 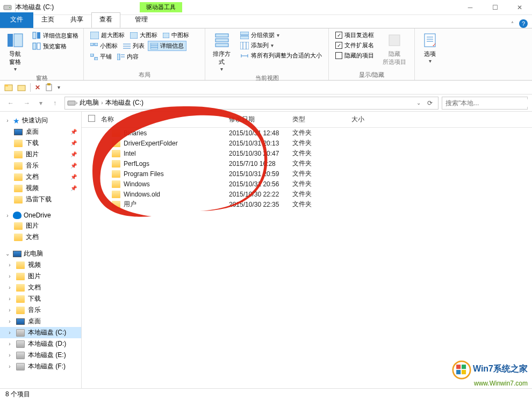 What do you see at coordinates (55, 46) in the screenshot?
I see `preview-pane-button: 预览窗格` at bounding box center [55, 46].